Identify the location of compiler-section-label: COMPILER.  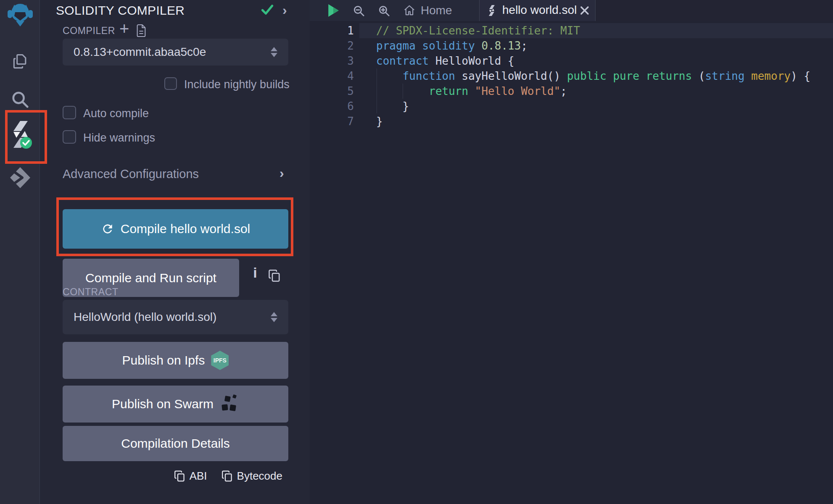
(89, 31).